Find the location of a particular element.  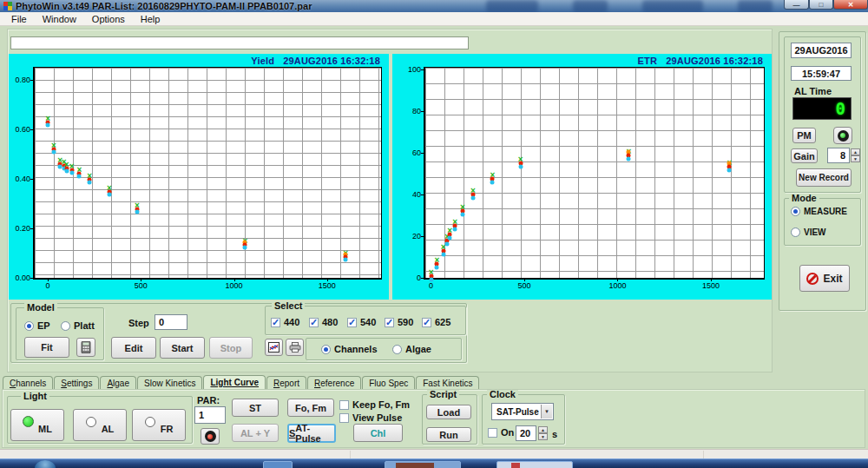

fr-button: FR is located at coordinates (159, 425).